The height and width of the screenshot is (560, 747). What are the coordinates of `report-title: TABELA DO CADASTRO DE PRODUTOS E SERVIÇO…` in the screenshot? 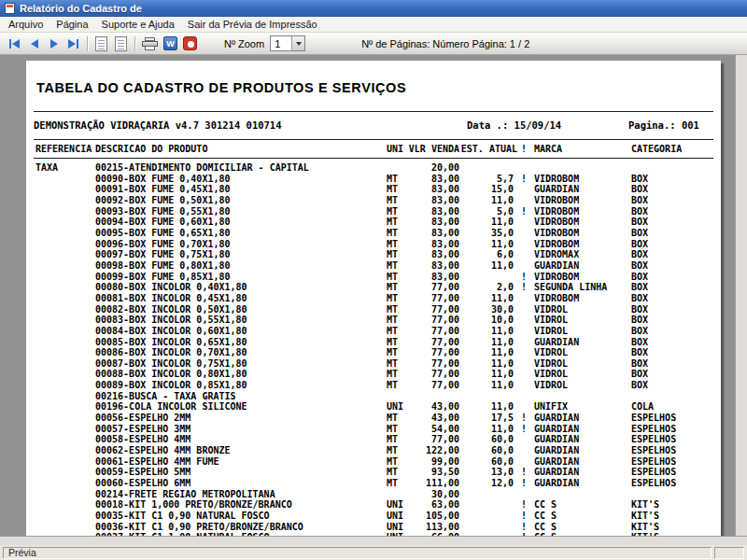 It's located at (375, 88).